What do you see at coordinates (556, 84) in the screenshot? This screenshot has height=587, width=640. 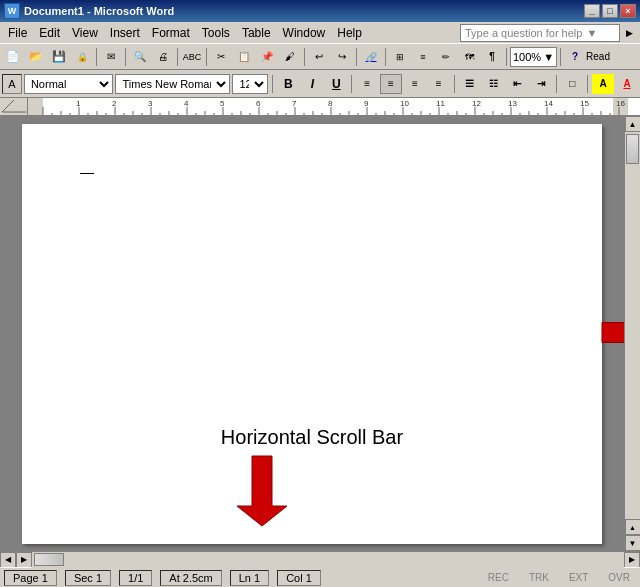 I see `sep-fmt4` at bounding box center [556, 84].